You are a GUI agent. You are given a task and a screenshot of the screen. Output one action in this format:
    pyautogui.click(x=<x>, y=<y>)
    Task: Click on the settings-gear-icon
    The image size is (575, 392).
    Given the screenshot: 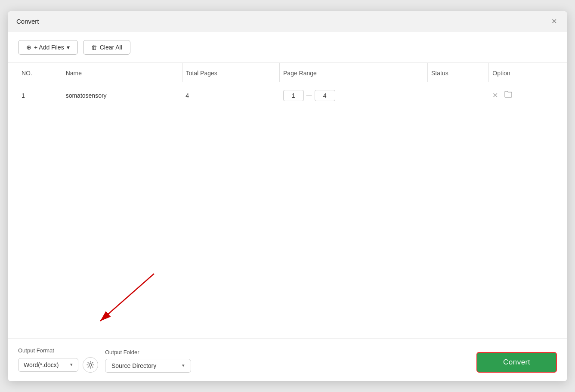 What is the action you would take?
    pyautogui.click(x=90, y=365)
    